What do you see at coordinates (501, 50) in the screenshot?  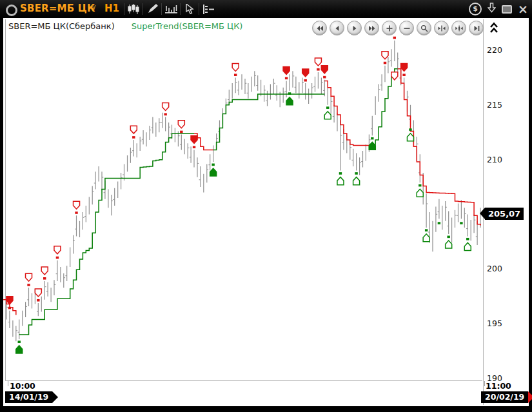 I see `price-tick-label: 220` at bounding box center [501, 50].